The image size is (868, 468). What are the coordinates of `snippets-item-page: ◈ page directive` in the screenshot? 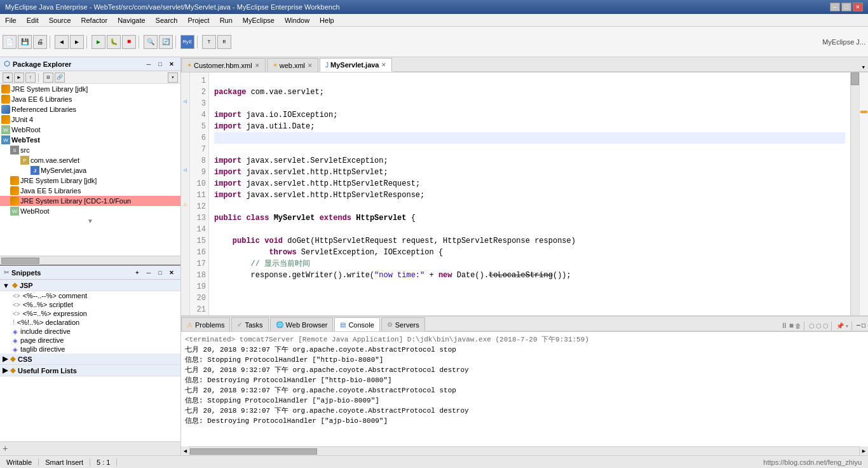 It's located at (90, 340).